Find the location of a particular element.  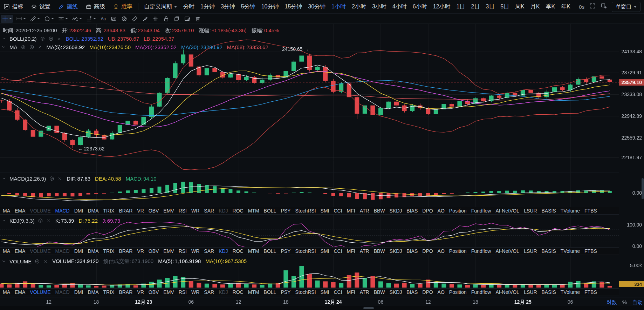

ruler-tool is located at coordinates (135, 19).